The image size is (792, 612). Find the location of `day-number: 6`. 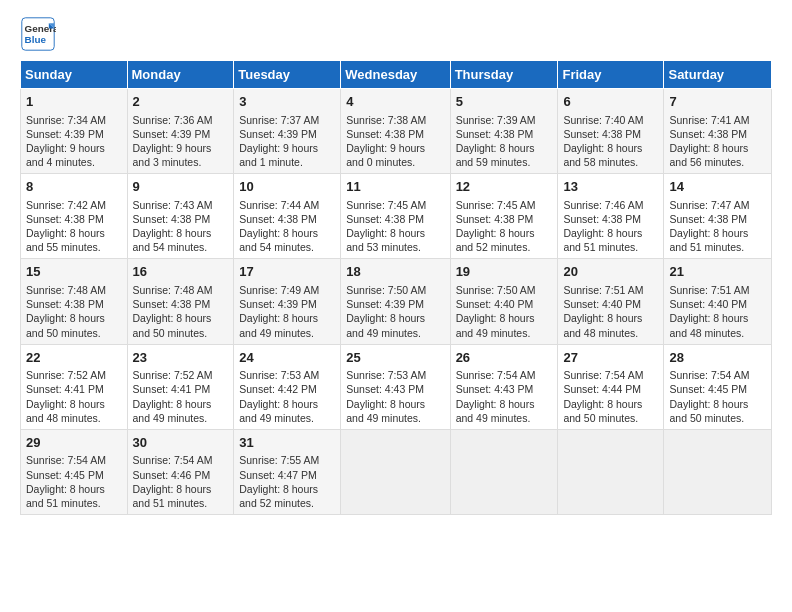

day-number: 6 is located at coordinates (610, 102).